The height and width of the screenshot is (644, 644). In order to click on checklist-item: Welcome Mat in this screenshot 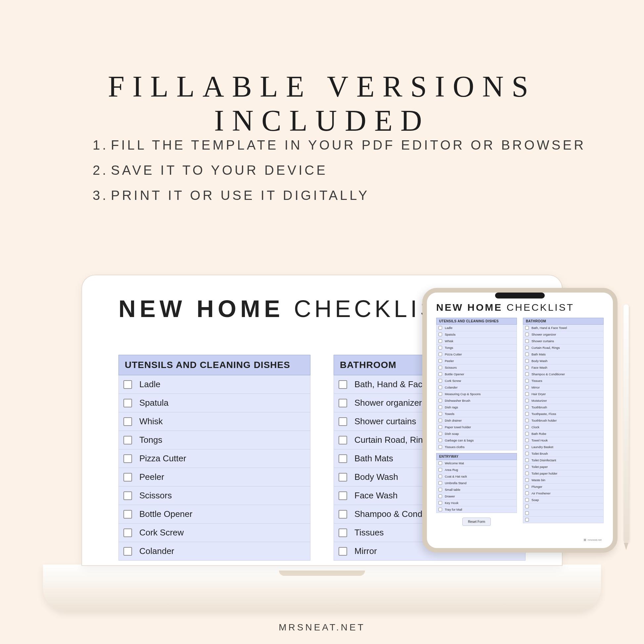, I will do `click(477, 463)`.